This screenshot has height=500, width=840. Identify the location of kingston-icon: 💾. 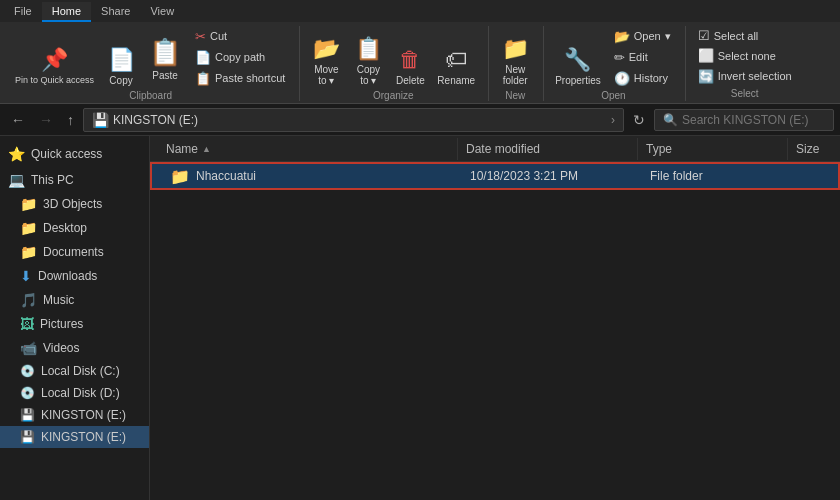
(28, 415).